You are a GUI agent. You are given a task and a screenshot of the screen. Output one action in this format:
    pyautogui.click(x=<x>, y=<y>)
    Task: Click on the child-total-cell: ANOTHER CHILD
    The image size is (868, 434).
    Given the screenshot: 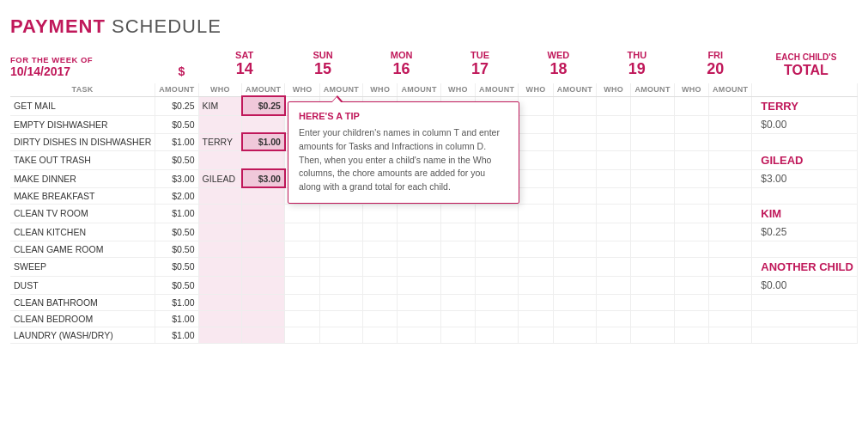 What is the action you would take?
    pyautogui.click(x=805, y=266)
    